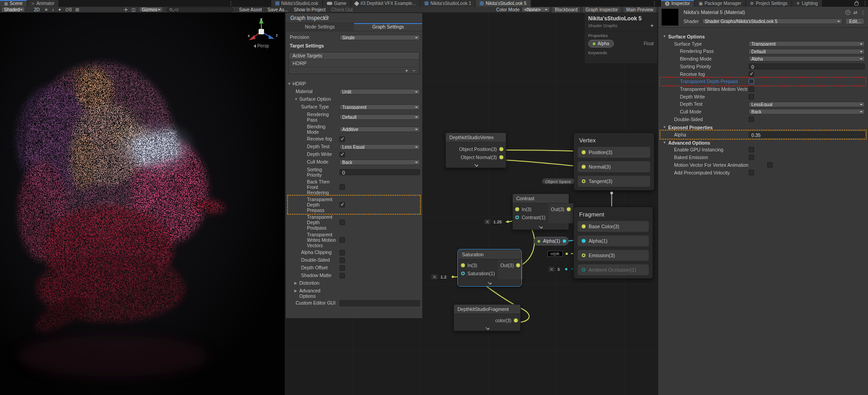  I want to click on node-fragment-context: Fragment Base Color(3) Alpha(1) Emission…, so click(613, 243).